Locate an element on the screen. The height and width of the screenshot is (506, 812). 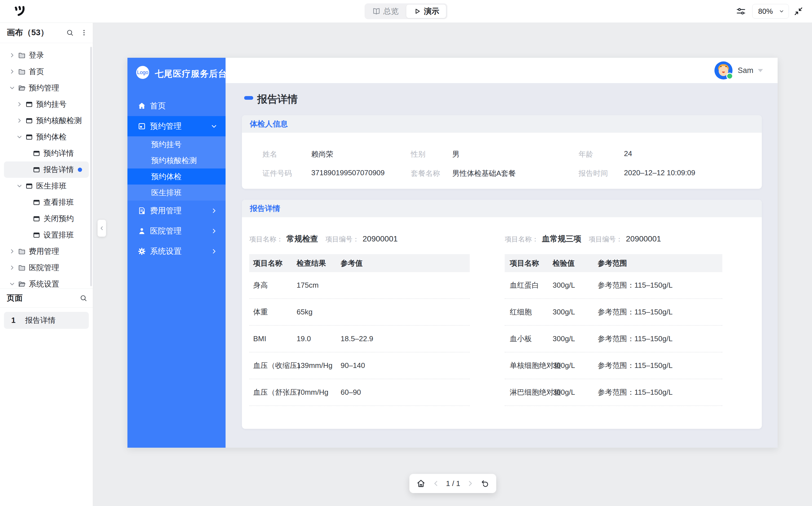
layer-item: 预约管理 is located at coordinates (46, 88).